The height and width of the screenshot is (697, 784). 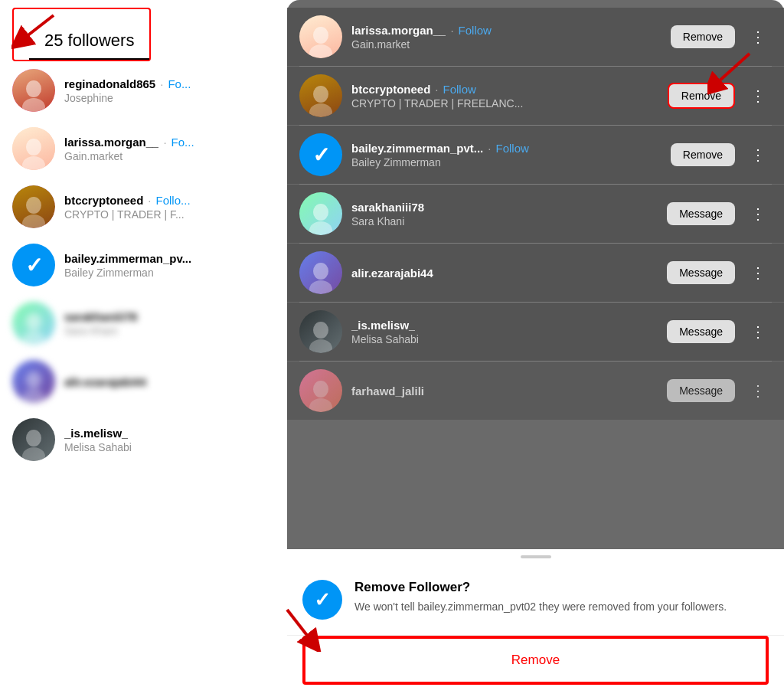 What do you see at coordinates (562, 597) in the screenshot?
I see `bottom-sheet-text: Remove Follower? We won't tell bailey.zi…` at bounding box center [562, 597].